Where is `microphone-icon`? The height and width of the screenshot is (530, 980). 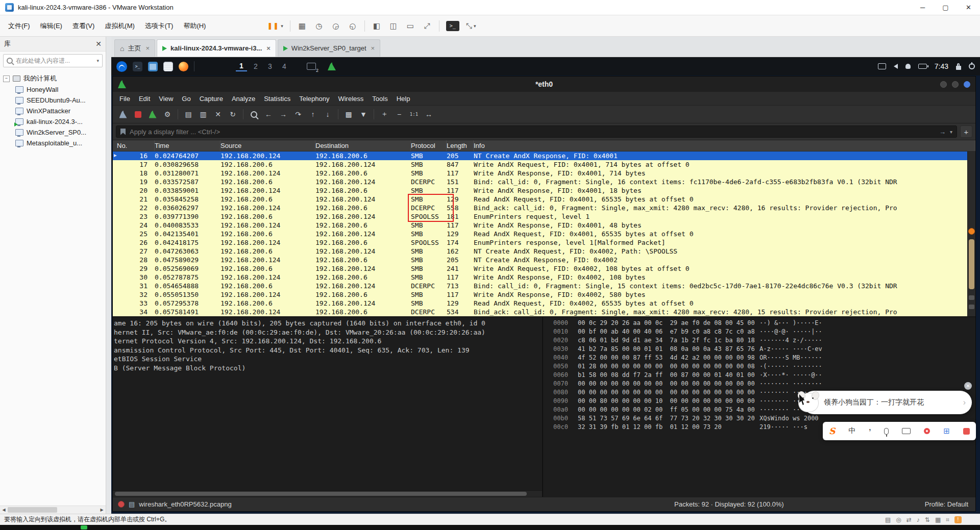
microphone-icon is located at coordinates (886, 432).